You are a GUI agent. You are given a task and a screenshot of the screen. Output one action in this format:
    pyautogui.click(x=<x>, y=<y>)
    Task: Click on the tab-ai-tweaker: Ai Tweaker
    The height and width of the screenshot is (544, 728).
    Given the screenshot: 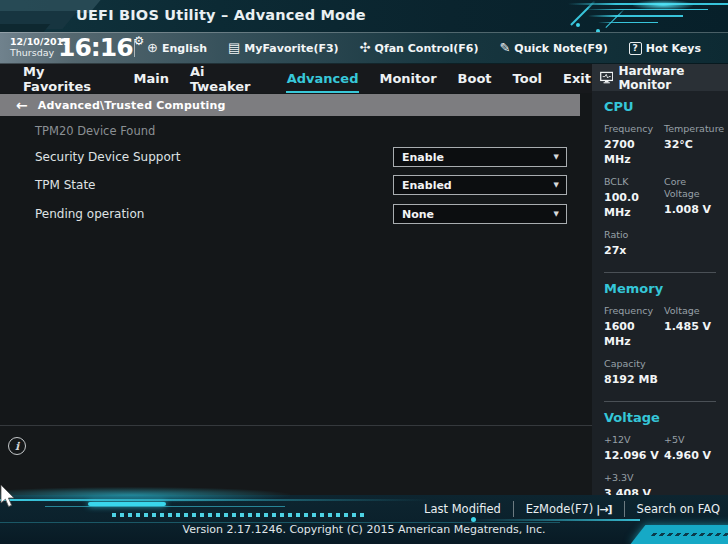 What is the action you would take?
    pyautogui.click(x=228, y=78)
    